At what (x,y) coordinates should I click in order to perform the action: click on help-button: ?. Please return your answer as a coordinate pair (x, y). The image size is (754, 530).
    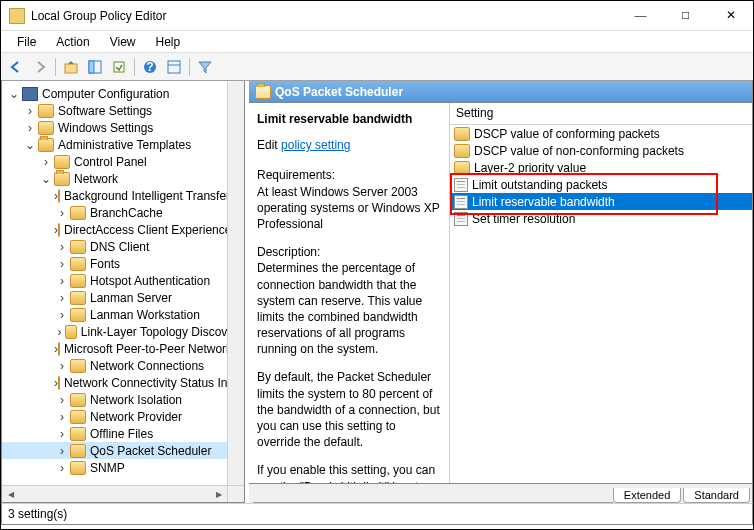
    Looking at the image, I should click on (150, 67).